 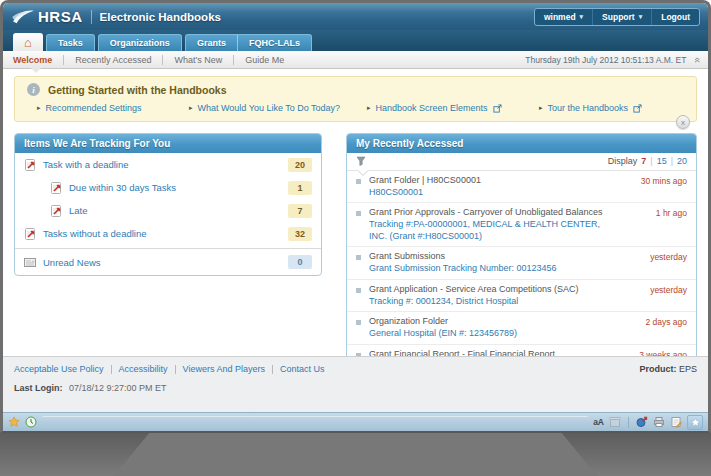 What do you see at coordinates (522, 263) in the screenshot?
I see `recent-item-row: Grant Submissions Grant Submission Track…` at bounding box center [522, 263].